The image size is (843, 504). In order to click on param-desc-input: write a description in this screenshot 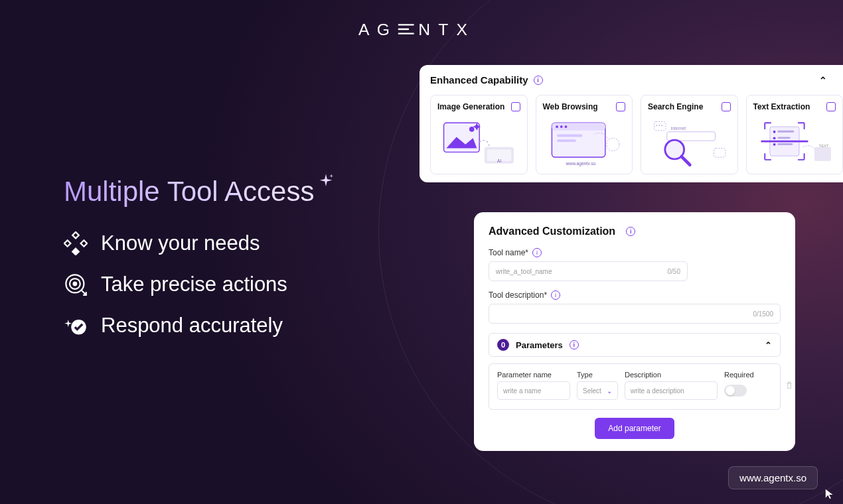, I will do `click(671, 391)`.